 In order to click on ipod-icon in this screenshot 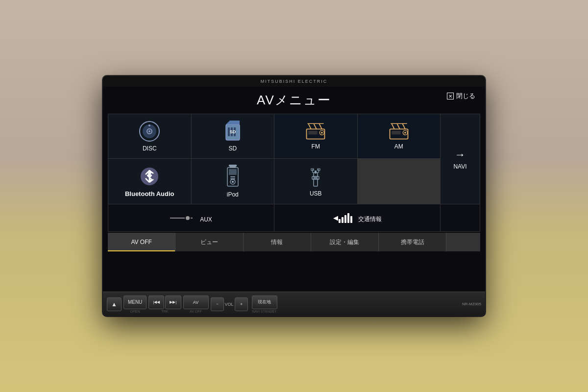, I will do `click(233, 176)`.